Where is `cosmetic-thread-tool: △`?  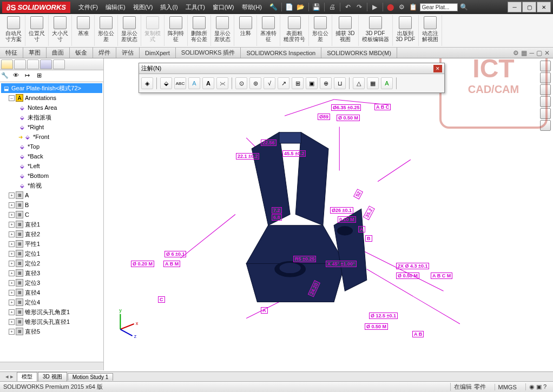
cosmetic-thread-tool: △ is located at coordinates (359, 83).